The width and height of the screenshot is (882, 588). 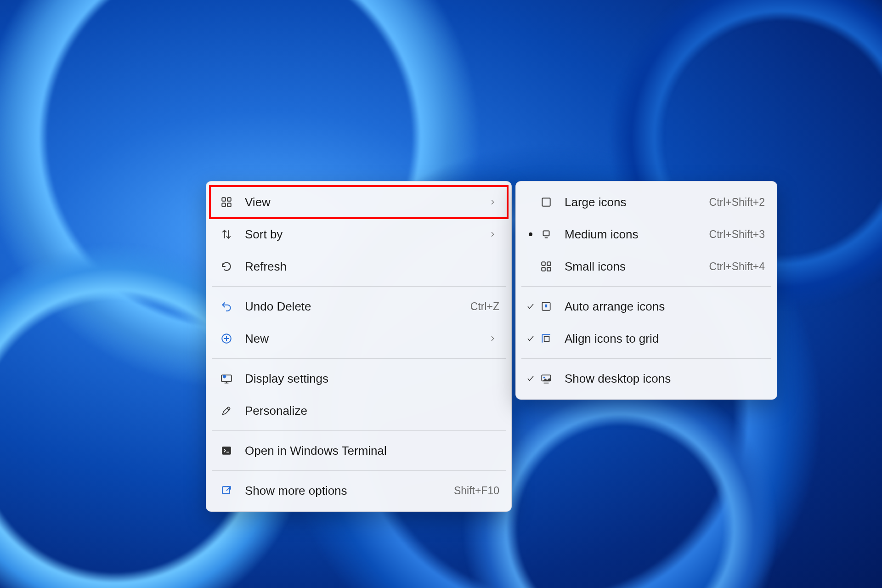 What do you see at coordinates (637, 266) in the screenshot?
I see `menu-label: Small icons` at bounding box center [637, 266].